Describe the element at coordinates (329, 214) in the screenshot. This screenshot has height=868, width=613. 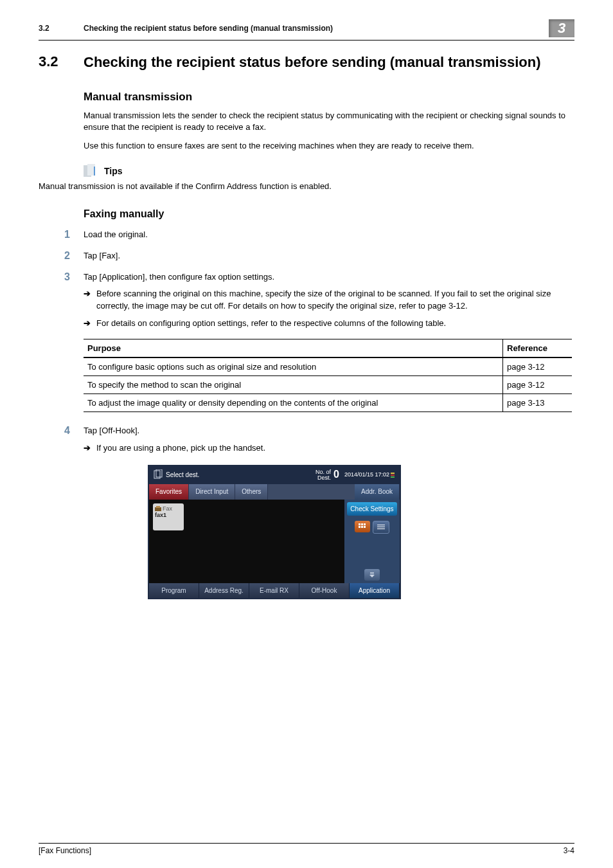
I see `heading3-faxing: Faxing manually` at that location.